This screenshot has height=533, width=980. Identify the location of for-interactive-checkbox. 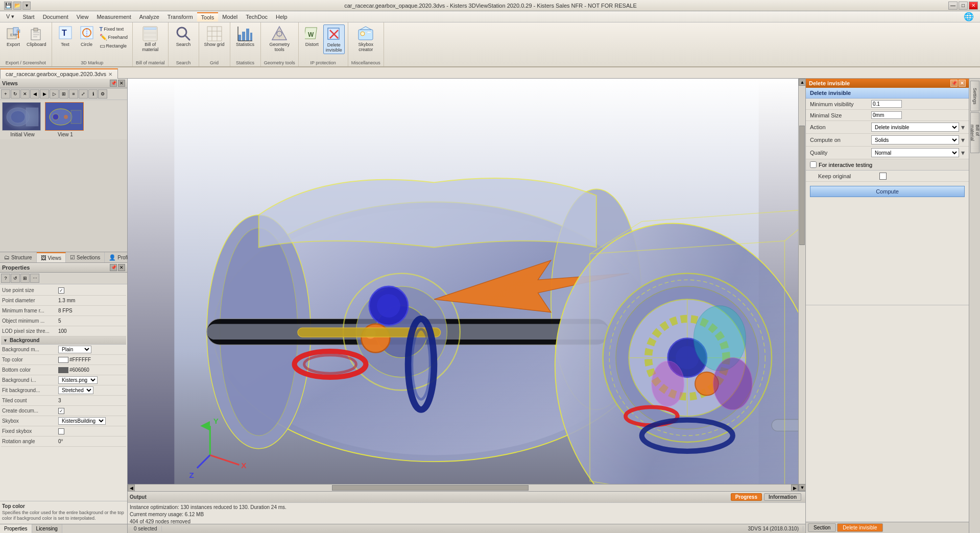
(813, 164).